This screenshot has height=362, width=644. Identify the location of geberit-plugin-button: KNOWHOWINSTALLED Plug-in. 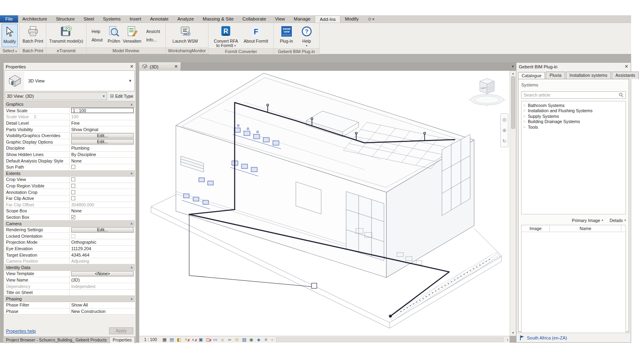
(287, 36).